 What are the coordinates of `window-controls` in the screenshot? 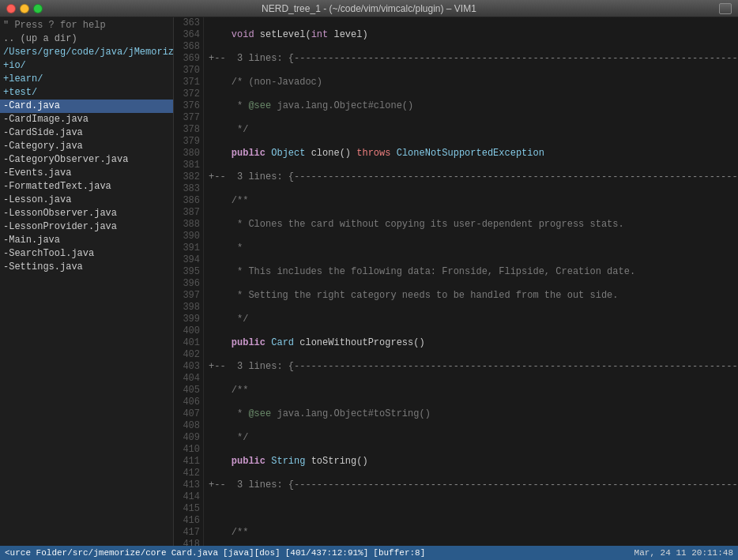 It's located at (24, 9).